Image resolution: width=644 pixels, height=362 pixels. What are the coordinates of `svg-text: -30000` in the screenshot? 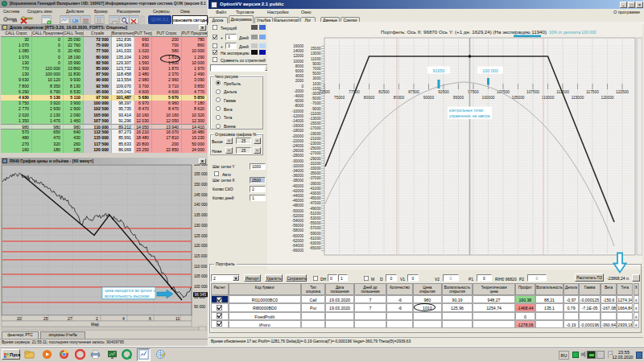 It's located at (298, 161).